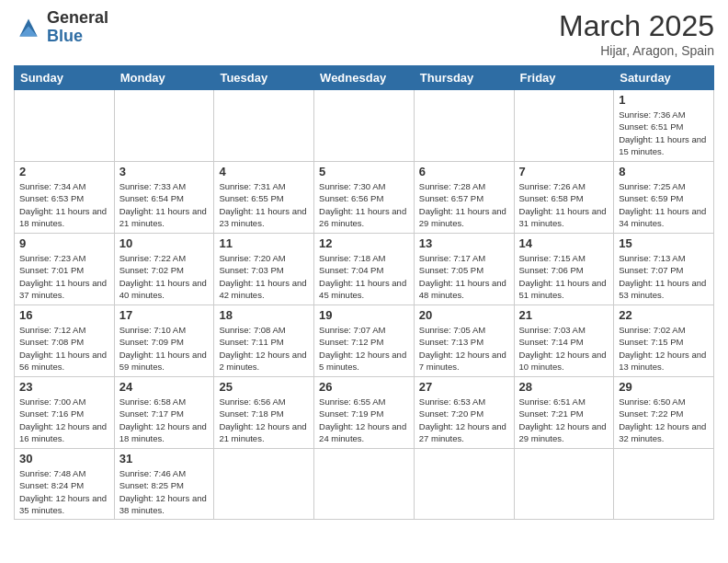 The height and width of the screenshot is (563, 728). What do you see at coordinates (463, 341) in the screenshot?
I see `day-20: 20 Sunrise: 7:05 AMSunset: 7:13 PMDaylig…` at bounding box center [463, 341].